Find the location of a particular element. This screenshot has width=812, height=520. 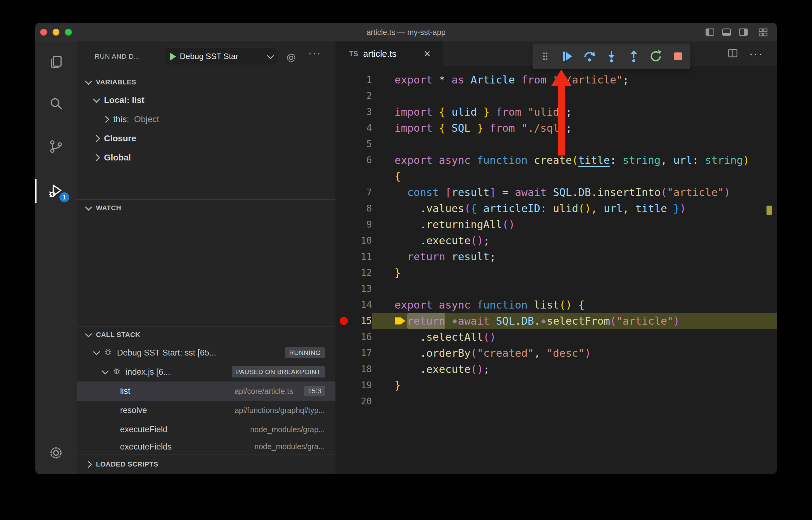

close-window-button is located at coordinates (44, 32).